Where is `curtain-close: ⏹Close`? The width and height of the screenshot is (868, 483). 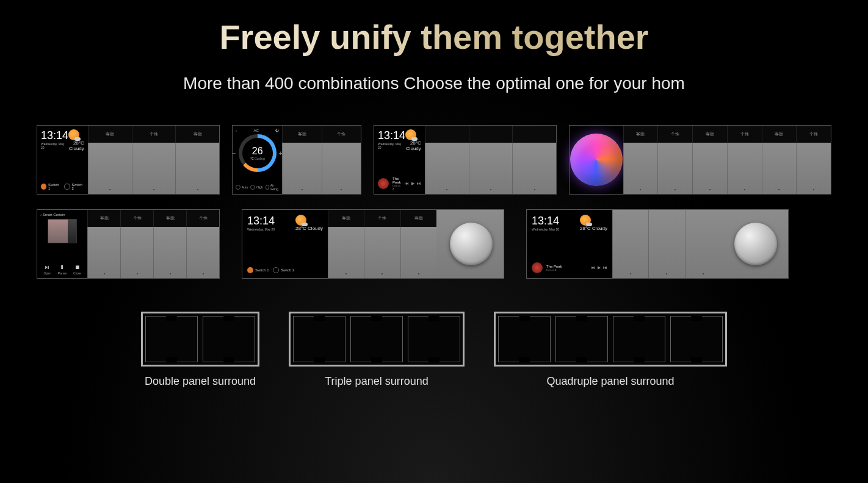
curtain-close: ⏹Close is located at coordinates (77, 270).